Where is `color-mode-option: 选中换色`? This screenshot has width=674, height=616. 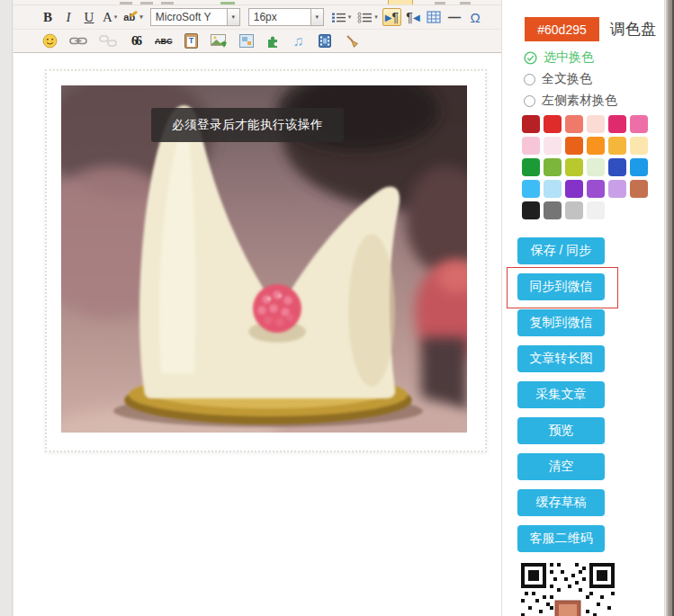
color-mode-option: 选中换色 is located at coordinates (571, 58).